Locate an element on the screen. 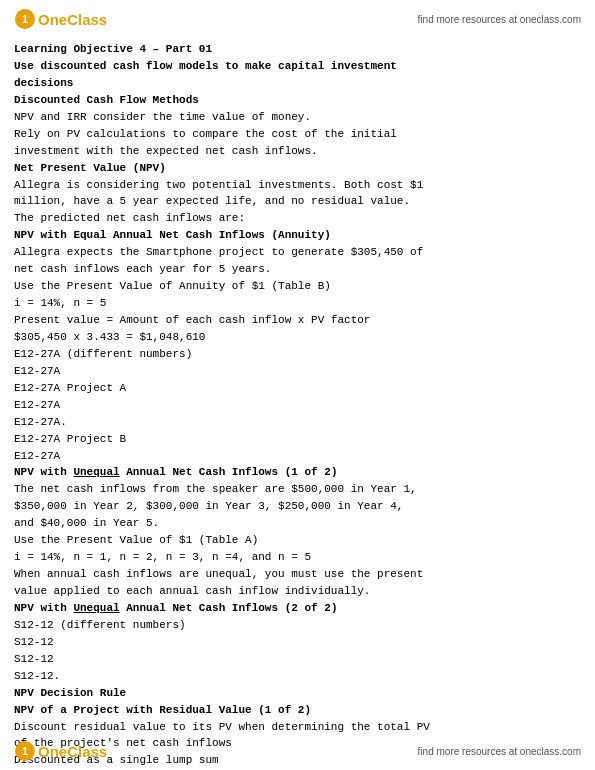 The width and height of the screenshot is (595, 770). content-line: and $40,000 in Year 5. is located at coordinates (298, 524).